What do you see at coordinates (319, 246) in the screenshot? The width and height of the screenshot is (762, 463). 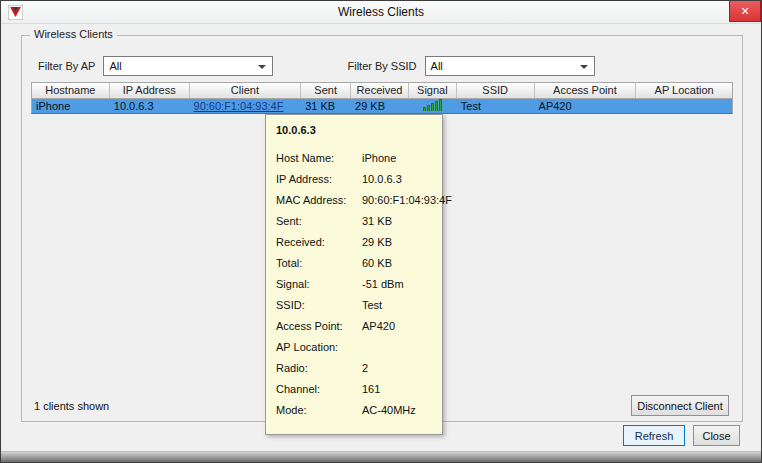 I see `tooltip-field-label: Received:` at bounding box center [319, 246].